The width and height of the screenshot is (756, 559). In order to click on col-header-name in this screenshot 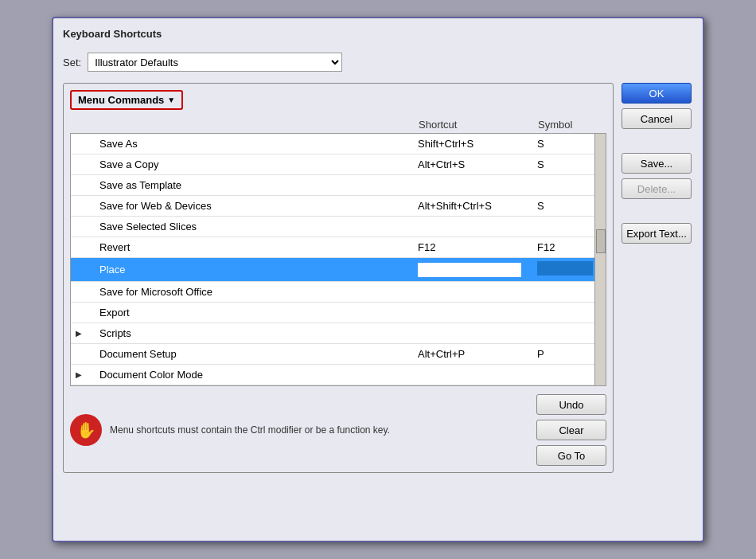, I will do `click(259, 124)`.